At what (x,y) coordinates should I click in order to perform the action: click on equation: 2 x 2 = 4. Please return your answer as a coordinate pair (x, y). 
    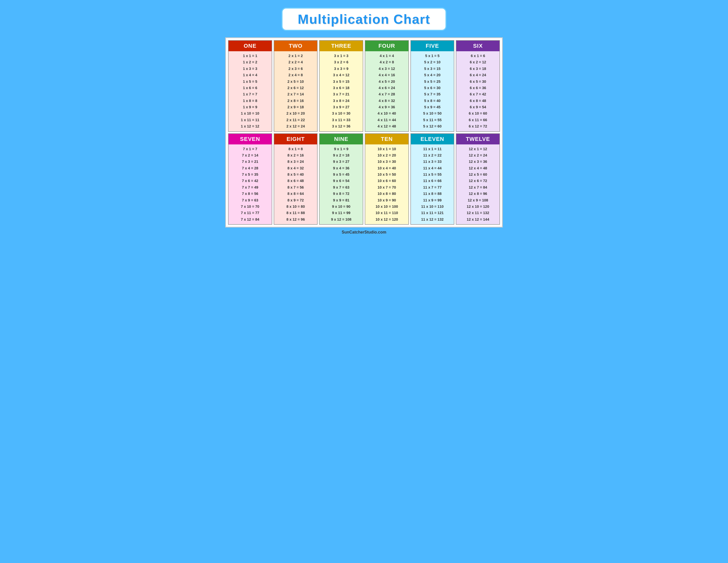
    Looking at the image, I should click on (296, 62).